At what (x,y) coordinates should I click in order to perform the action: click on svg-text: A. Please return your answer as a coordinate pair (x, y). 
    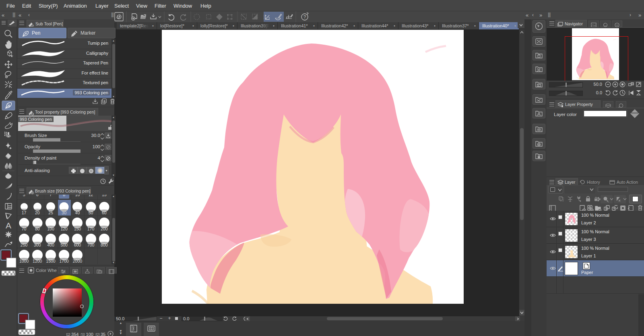
    Looking at the image, I should click on (8, 226).